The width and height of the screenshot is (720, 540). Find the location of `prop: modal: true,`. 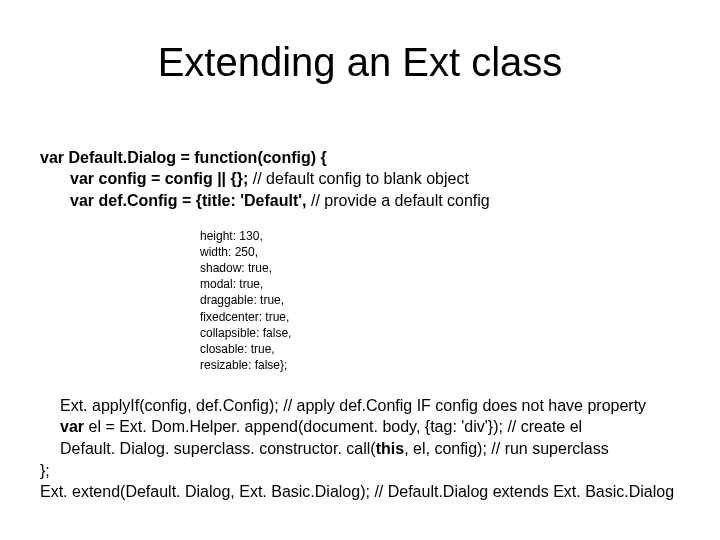

prop: modal: true, is located at coordinates (232, 284).